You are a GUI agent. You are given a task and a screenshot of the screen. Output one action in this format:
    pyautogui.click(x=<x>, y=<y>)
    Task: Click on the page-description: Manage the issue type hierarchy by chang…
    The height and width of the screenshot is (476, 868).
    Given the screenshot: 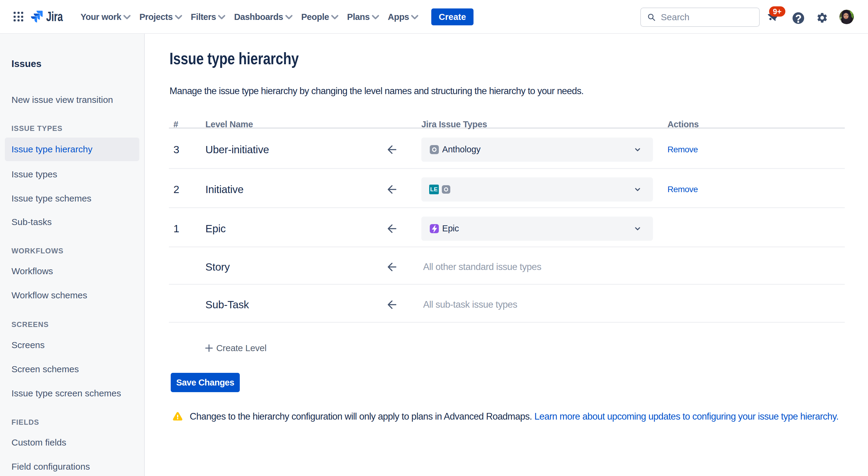 What is the action you would take?
    pyautogui.click(x=377, y=91)
    